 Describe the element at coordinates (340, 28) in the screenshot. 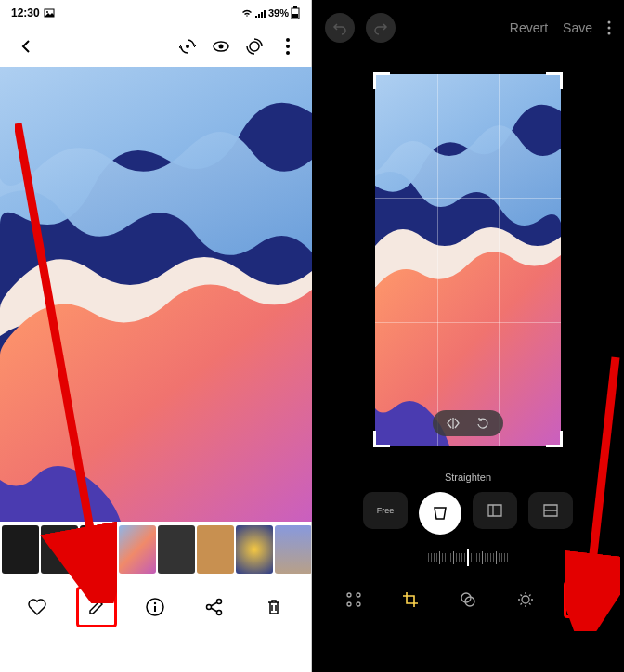

I see `undo-button` at that location.